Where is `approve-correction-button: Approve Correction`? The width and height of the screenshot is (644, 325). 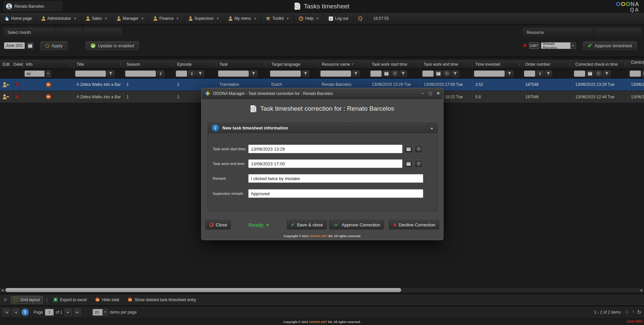
approve-correction-button: Approve Correction is located at coordinates (357, 225).